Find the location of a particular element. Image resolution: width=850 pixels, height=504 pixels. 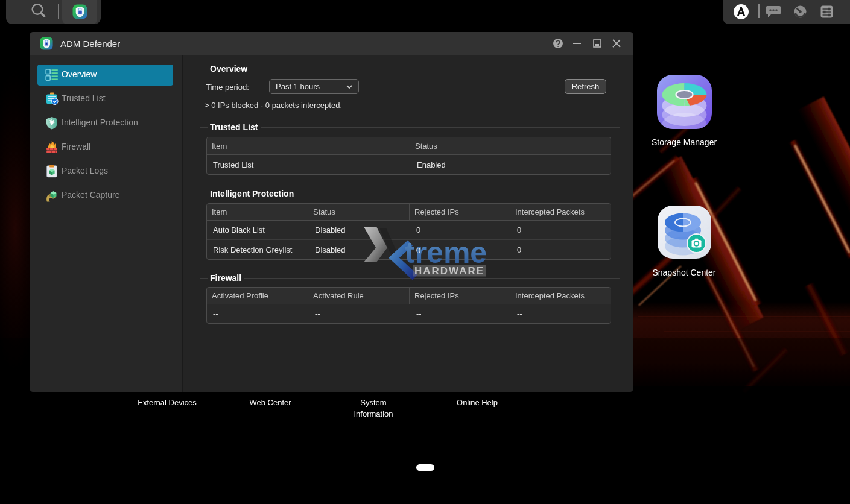

svg-text: HARDWARE is located at coordinates (449, 271).